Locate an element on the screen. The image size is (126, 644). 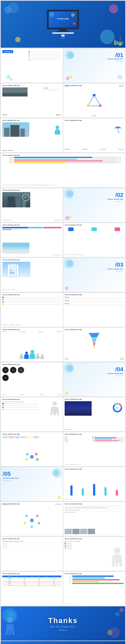
slide-16: Click to edit Master title style Text he… is located at coordinates (94, 310).